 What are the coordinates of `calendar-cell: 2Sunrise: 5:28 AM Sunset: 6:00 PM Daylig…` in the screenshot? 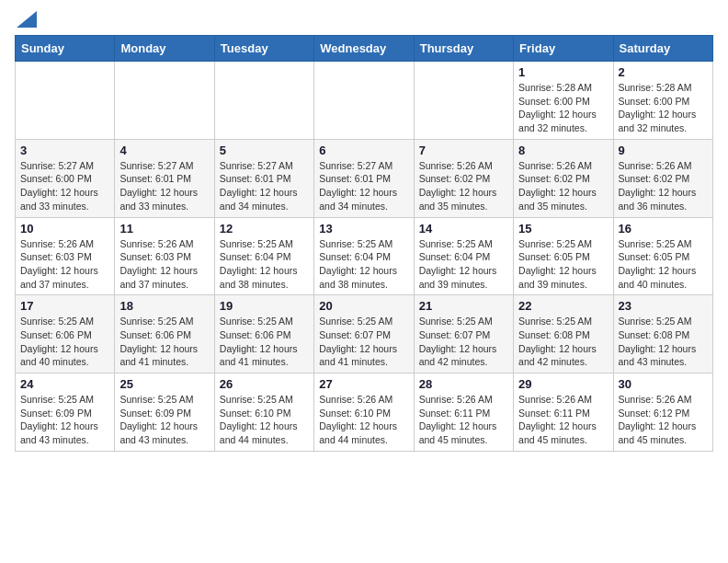 It's located at (663, 101).